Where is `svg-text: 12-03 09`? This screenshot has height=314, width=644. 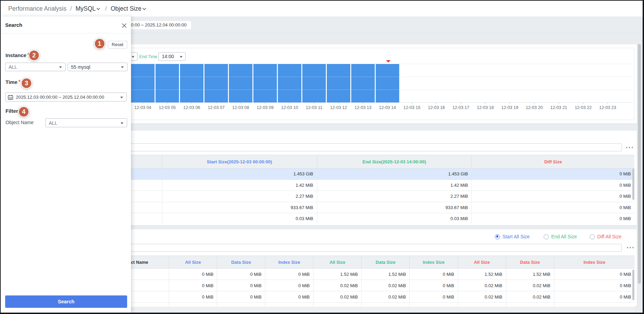 svg-text: 12-03 09 is located at coordinates (265, 108).